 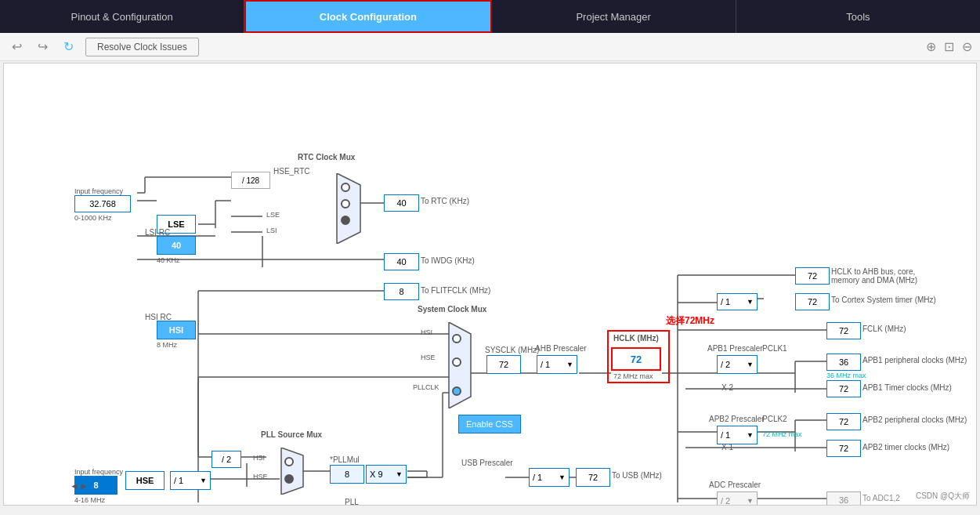 I want to click on radio-sys-hsi, so click(x=457, y=339).